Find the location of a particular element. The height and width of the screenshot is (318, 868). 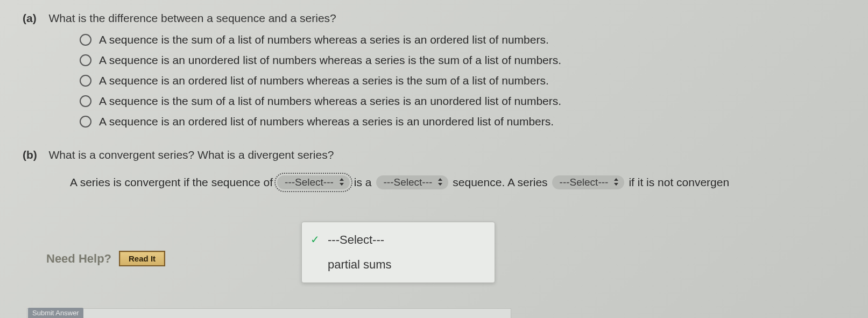

need-help-section: Need Help? Read It is located at coordinates (105, 258).